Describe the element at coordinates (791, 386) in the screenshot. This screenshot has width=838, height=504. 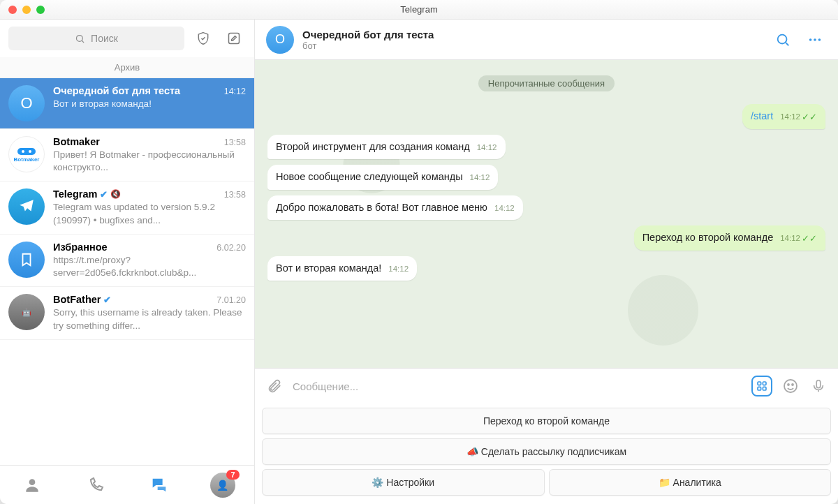
I see `emoji-button` at that location.